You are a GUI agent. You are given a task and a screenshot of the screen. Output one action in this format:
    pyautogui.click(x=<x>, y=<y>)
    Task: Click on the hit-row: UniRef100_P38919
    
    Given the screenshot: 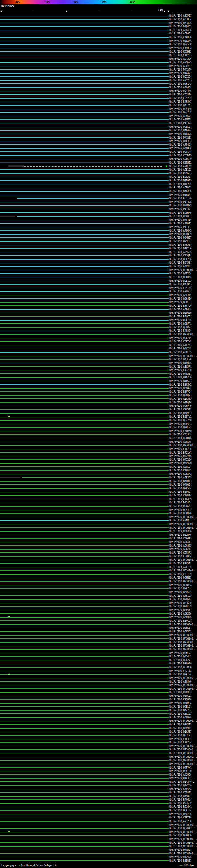 What is the action you would take?
    pyautogui.click(x=98, y=664)
    